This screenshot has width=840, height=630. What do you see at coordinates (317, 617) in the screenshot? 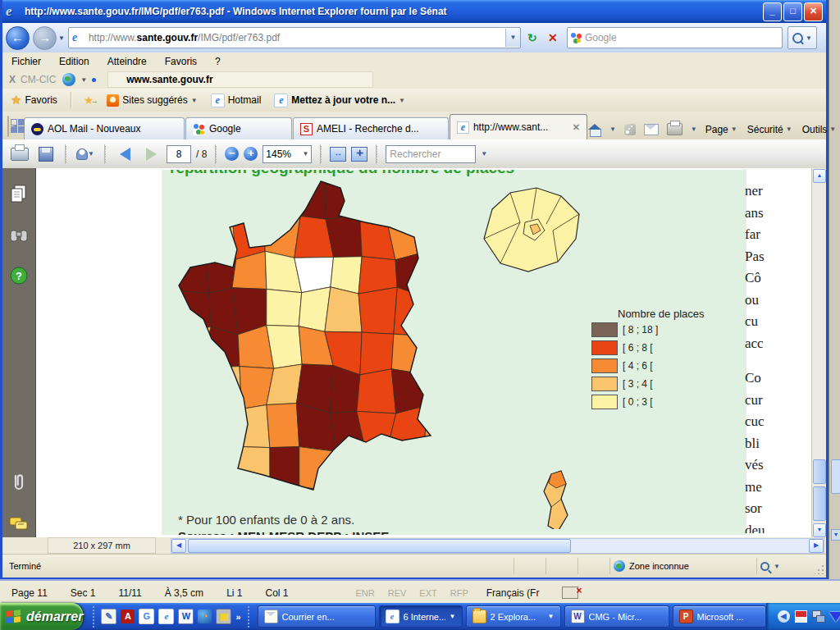
I see `taskbar-button-courrier-en: Courrier en...` at bounding box center [317, 617].